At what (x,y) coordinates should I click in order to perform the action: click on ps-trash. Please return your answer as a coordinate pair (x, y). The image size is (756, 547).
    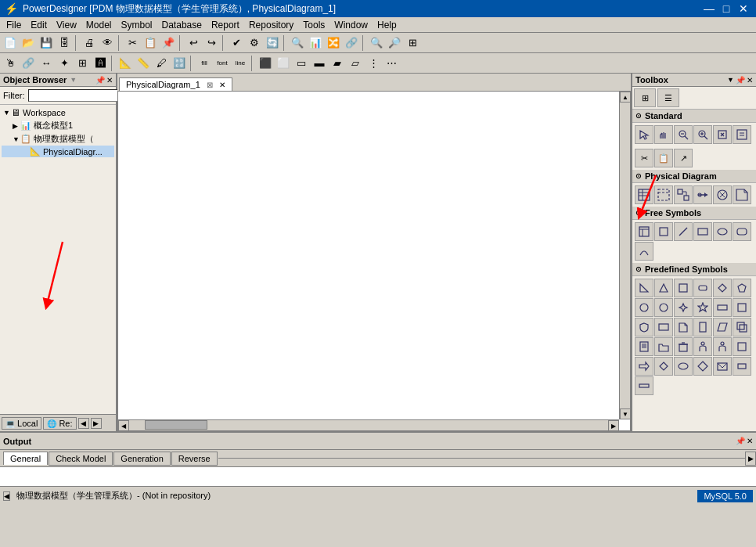
    Looking at the image, I should click on (683, 347).